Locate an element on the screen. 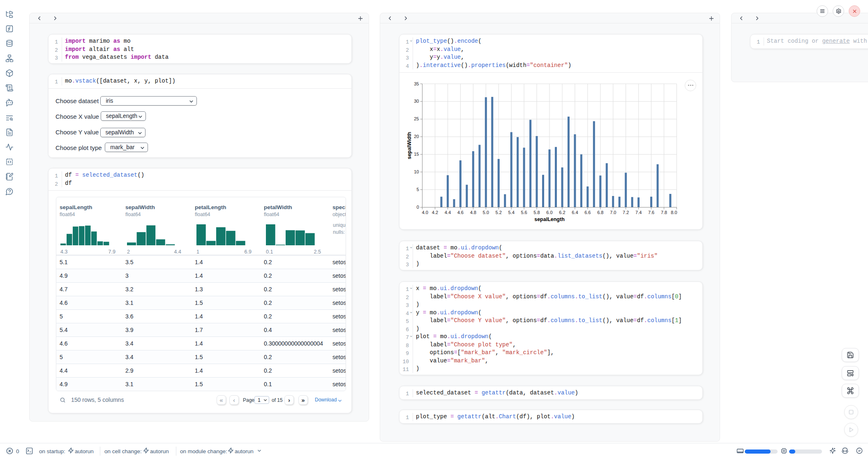 The image size is (868, 461). svg-text: 6.4 is located at coordinates (575, 212).